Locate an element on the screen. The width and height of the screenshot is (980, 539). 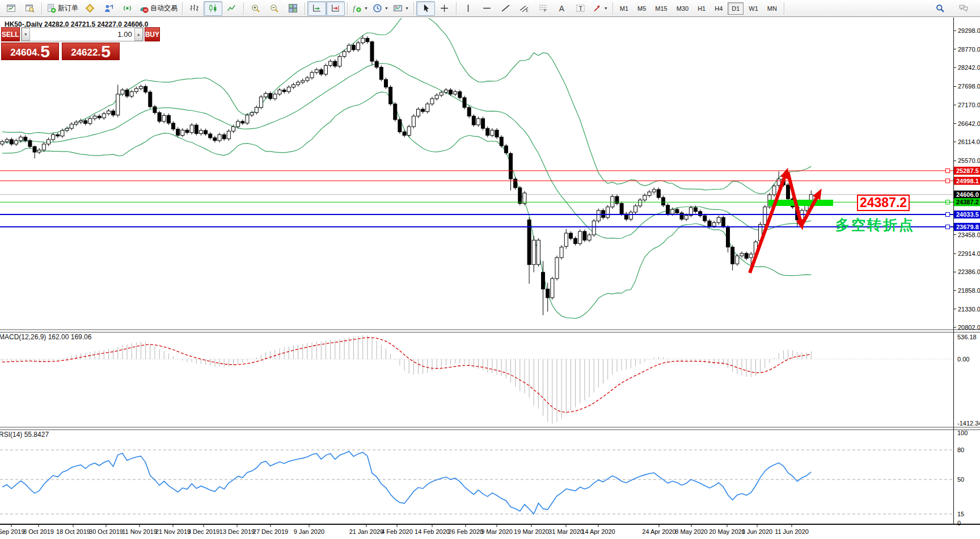
timeframe-m15: M15 is located at coordinates (661, 9).